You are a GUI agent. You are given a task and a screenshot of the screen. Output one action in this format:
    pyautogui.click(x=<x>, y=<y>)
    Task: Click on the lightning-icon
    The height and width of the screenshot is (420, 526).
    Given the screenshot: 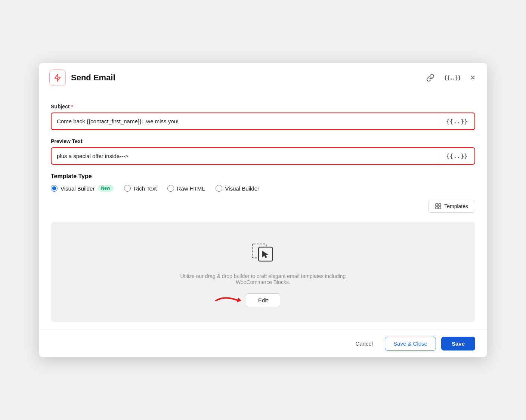 What is the action you would take?
    pyautogui.click(x=58, y=78)
    